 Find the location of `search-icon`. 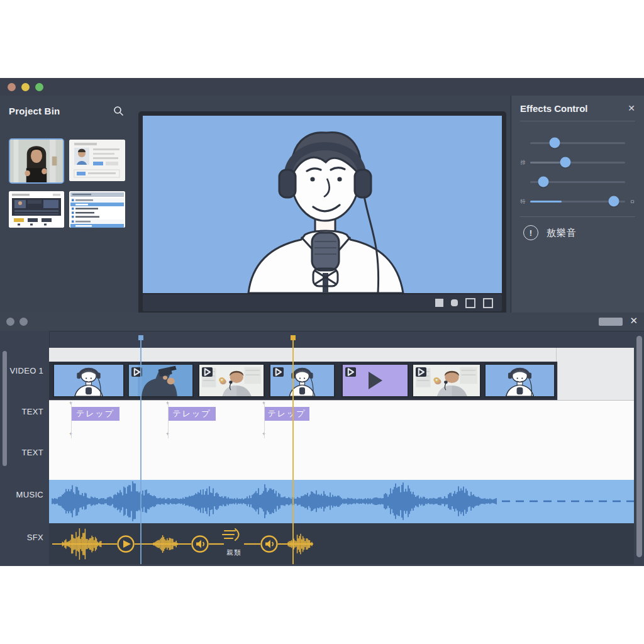

search-icon is located at coordinates (118, 111).